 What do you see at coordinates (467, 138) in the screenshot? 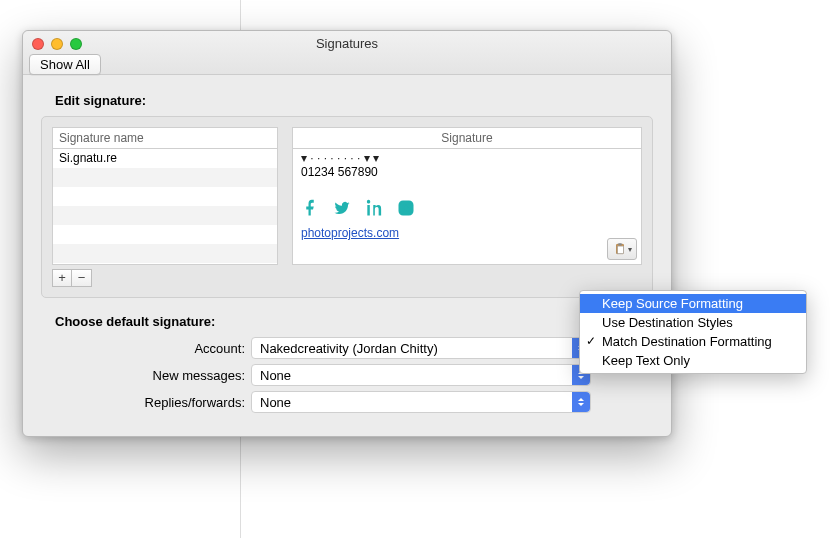
I see `signature-preview-header: Signature` at bounding box center [467, 138].